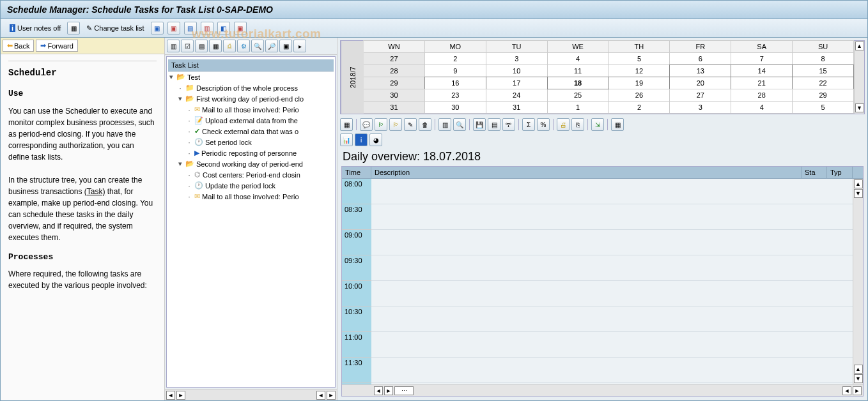 The height and width of the screenshot is (401, 868). I want to click on cal-day: 29, so click(823, 95).